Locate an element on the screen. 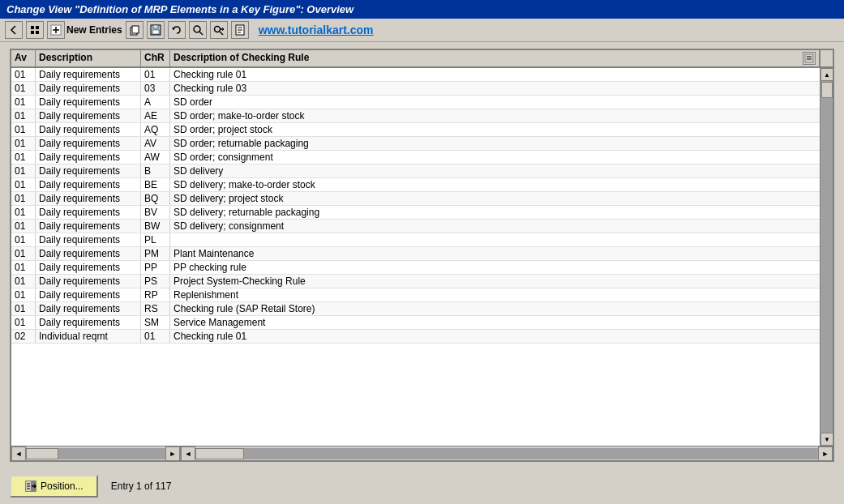 The height and width of the screenshot is (504, 844). table-row: 01Daily requirementsPMPlant Maintenance is located at coordinates (415, 254).